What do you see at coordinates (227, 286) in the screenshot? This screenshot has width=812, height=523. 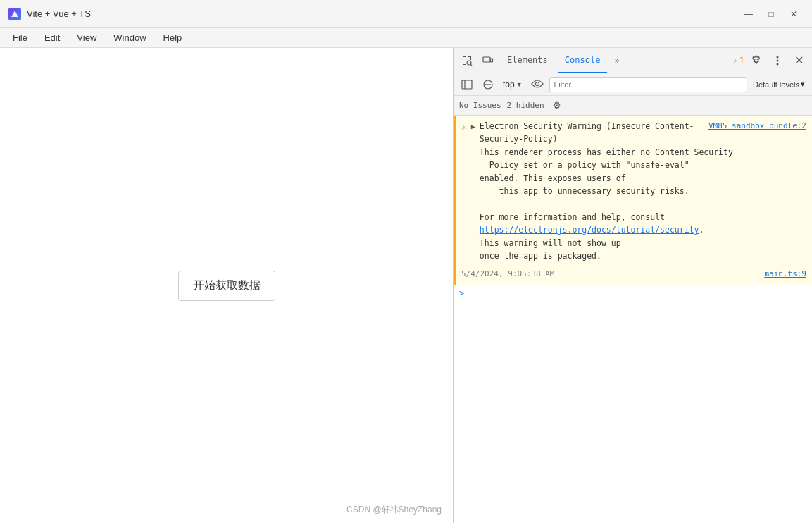 I see `fetch-data-button: 开始获取数据` at bounding box center [227, 286].